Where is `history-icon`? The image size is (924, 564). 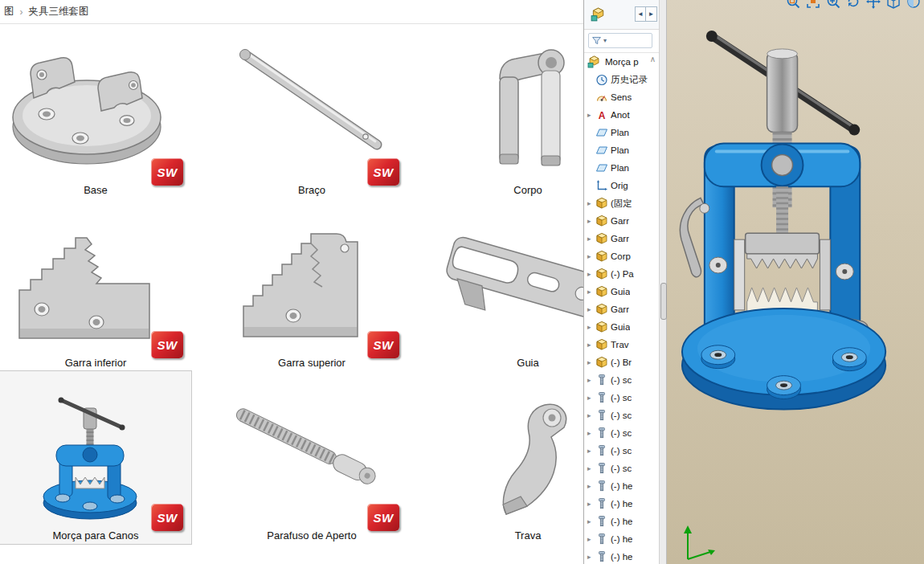 history-icon is located at coordinates (602, 80).